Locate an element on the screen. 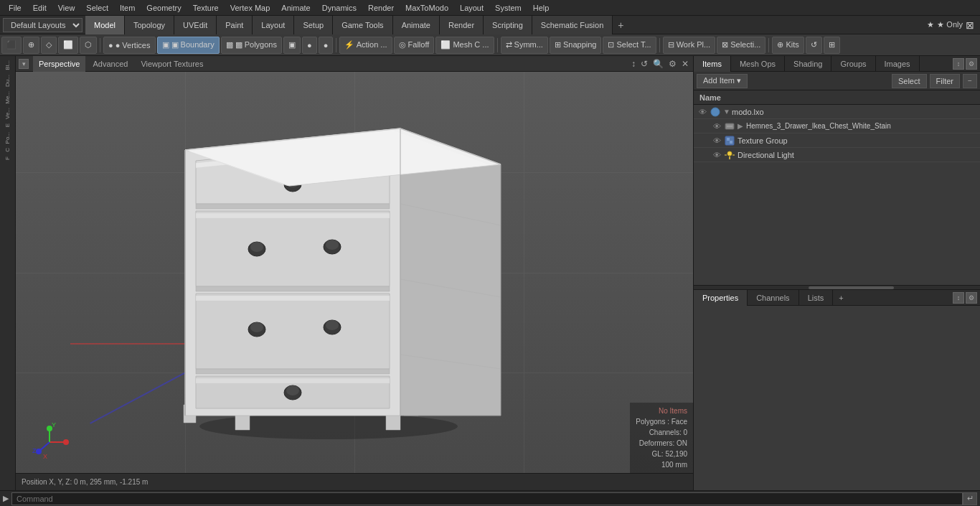  star-only-toggle: ★ ★ Only ⊠ is located at coordinates (953, 25).